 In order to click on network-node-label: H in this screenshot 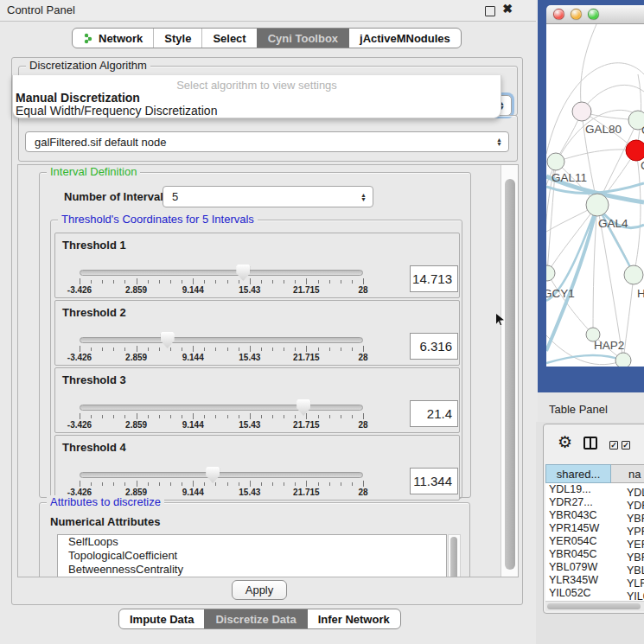, I will do `click(641, 294)`.